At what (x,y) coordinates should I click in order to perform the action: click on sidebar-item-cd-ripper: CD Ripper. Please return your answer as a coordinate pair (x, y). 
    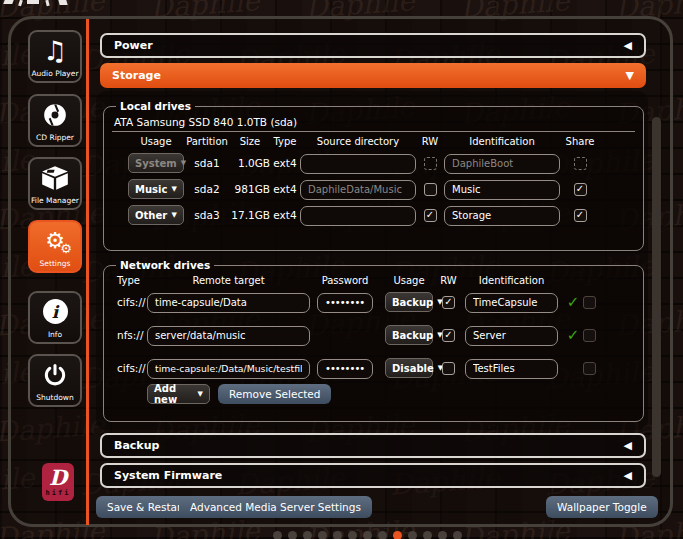
    Looking at the image, I should click on (55, 120).